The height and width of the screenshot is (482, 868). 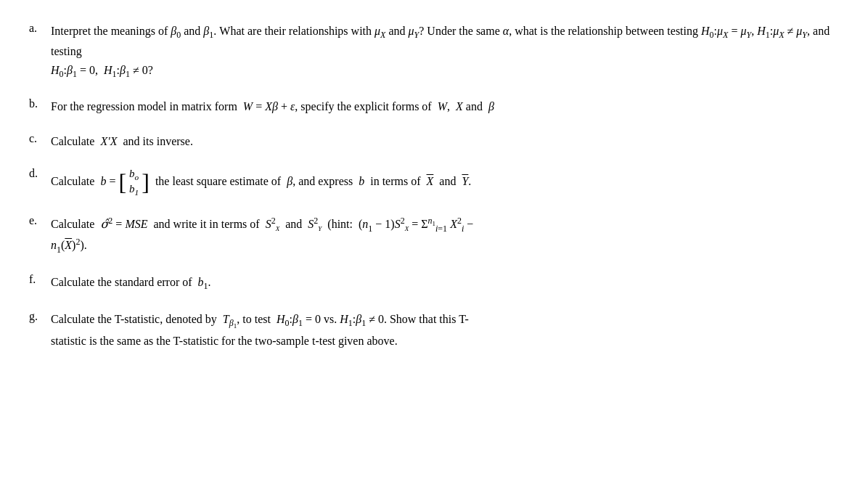 What do you see at coordinates (445, 283) in the screenshot?
I see `body-f: Calculate the standard error of b1.` at bounding box center [445, 283].